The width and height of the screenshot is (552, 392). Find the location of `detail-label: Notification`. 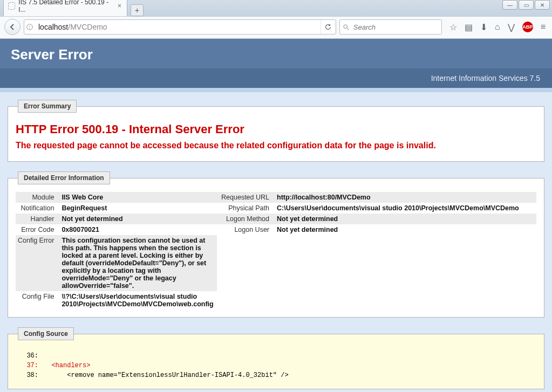

detail-label: Notification is located at coordinates (37, 208).